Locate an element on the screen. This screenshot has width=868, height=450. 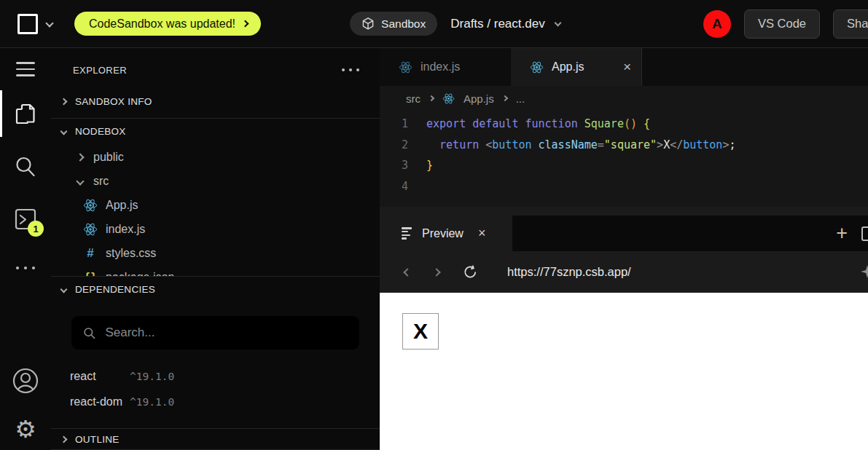
update-banner: CodeSandbox was updated! is located at coordinates (168, 23).